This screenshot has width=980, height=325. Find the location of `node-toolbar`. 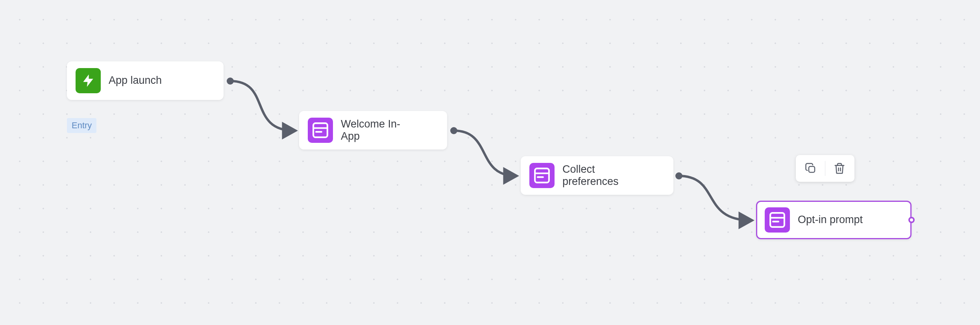

node-toolbar is located at coordinates (825, 168).